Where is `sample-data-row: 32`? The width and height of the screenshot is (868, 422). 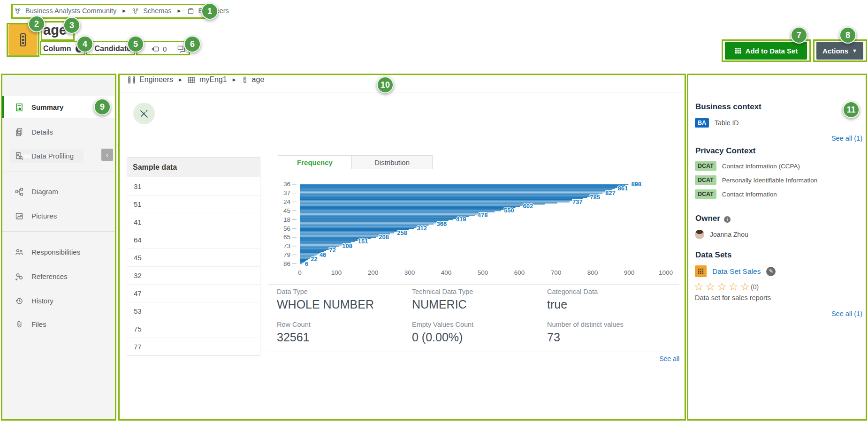
sample-data-row: 32 is located at coordinates (193, 275).